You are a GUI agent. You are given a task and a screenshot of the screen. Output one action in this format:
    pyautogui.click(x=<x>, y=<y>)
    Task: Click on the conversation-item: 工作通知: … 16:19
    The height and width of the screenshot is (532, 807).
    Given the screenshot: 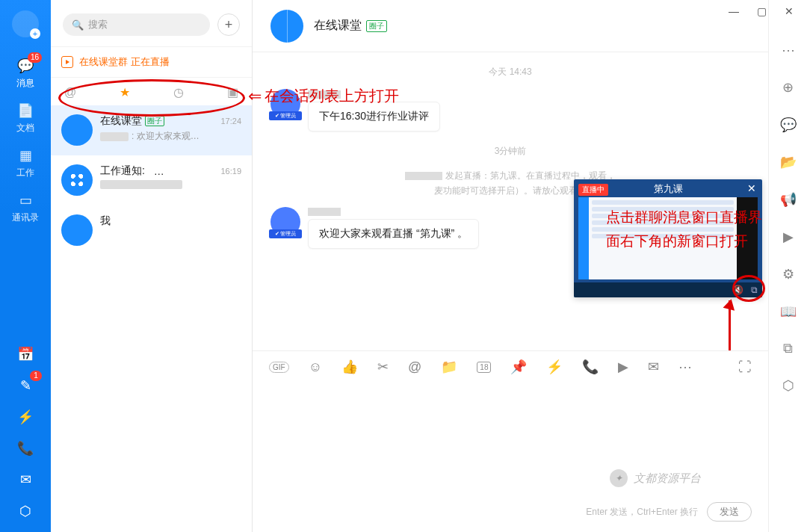 What is the action you would take?
    pyautogui.click(x=151, y=181)
    